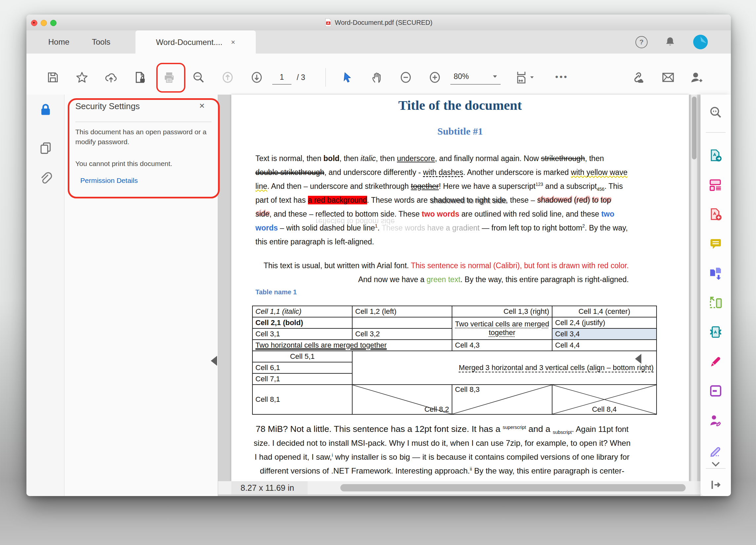 Image resolution: width=756 pixels, height=545 pixels. Describe the element at coordinates (257, 77) in the screenshot. I see `next-page-button` at that location.